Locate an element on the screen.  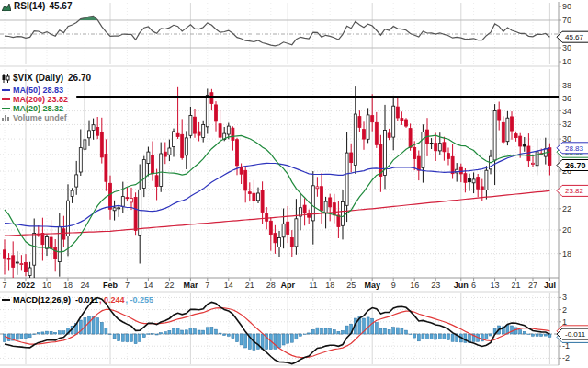
legend-ma20: MA(20) 28.32 is located at coordinates (33, 109).